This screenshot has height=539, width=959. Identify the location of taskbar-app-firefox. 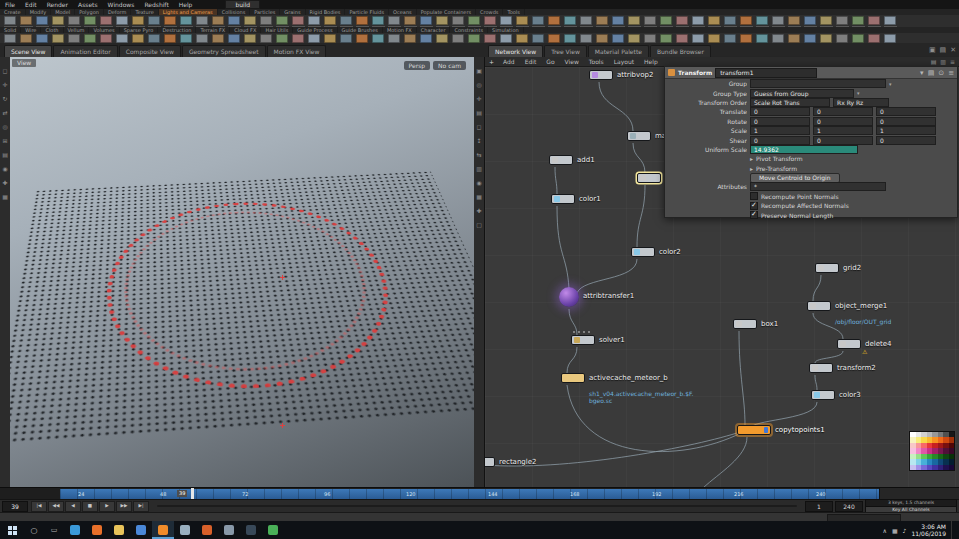
(97, 530).